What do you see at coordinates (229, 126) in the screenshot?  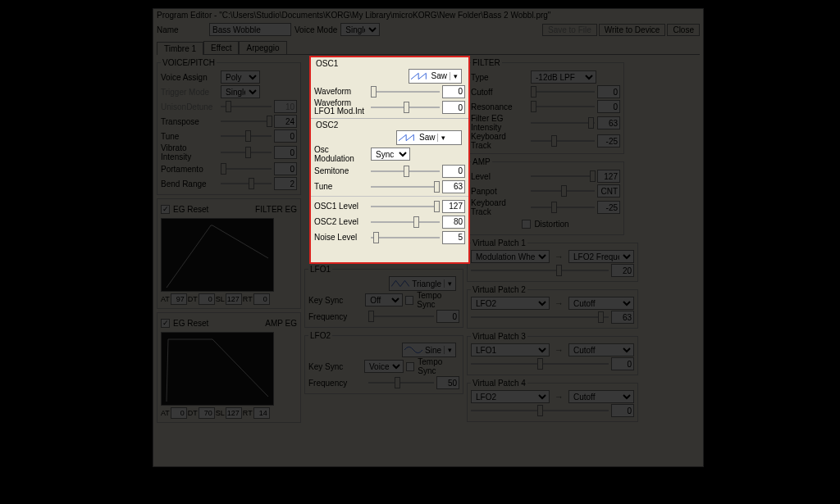 I see `voice-pitch-group: VOICE/PITCH Voice AssignPoly Trigger Mod…` at bounding box center [229, 126].